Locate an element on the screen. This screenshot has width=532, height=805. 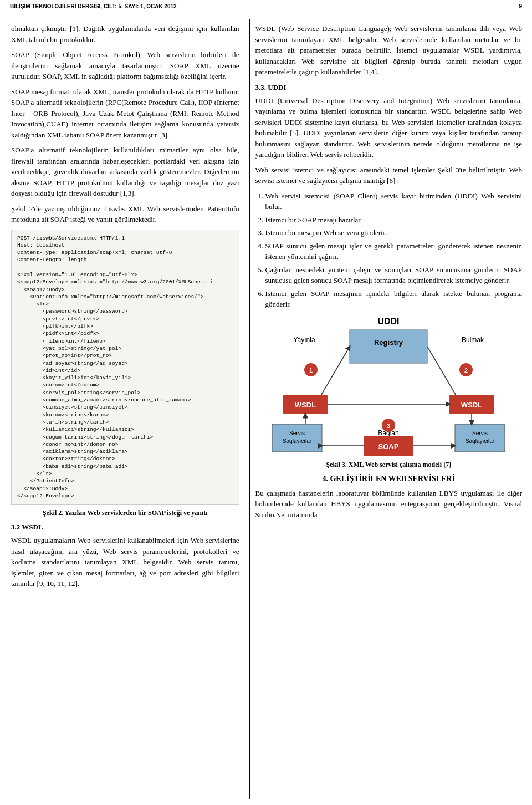
para-3: SOAP mesaj formatı olarak XML, transfer … is located at coordinates (125, 114).